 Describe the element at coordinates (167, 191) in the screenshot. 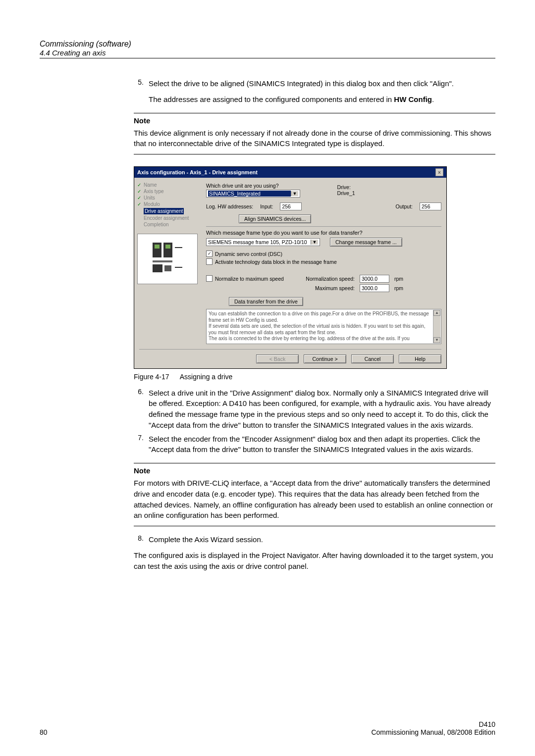

I see `nav-item-axis-type: Axis type` at that location.